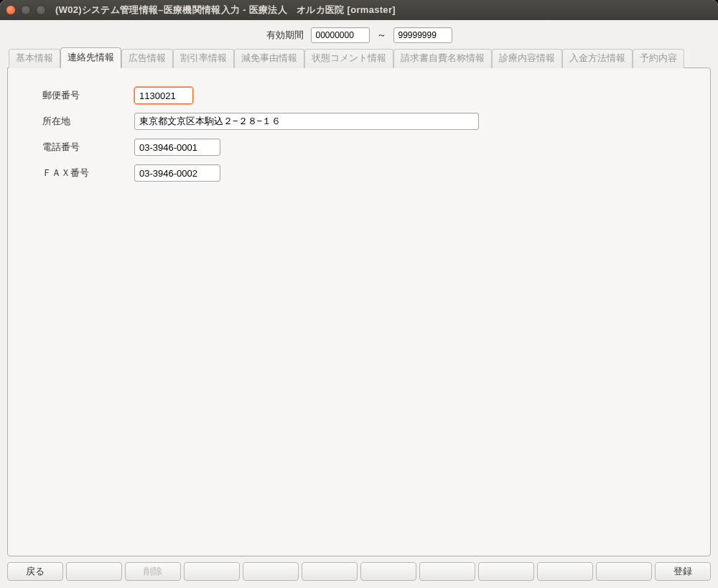 Image resolution: width=718 pixels, height=588 pixels. What do you see at coordinates (147, 59) in the screenshot?
I see `tab-advert: 広告情報` at bounding box center [147, 59].